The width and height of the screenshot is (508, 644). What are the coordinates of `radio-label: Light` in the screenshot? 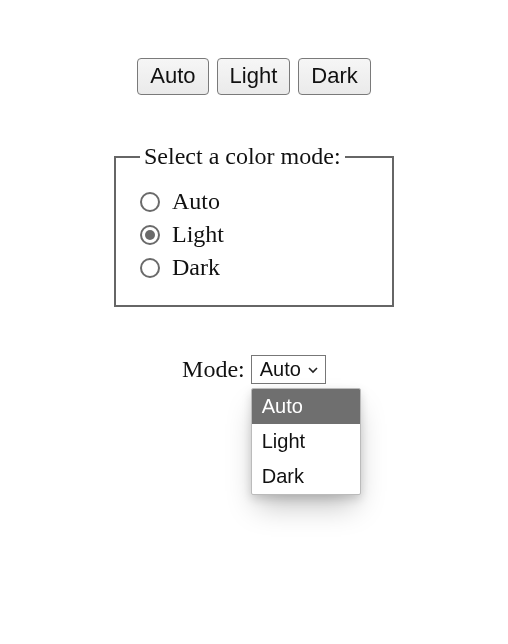 It's located at (198, 234).